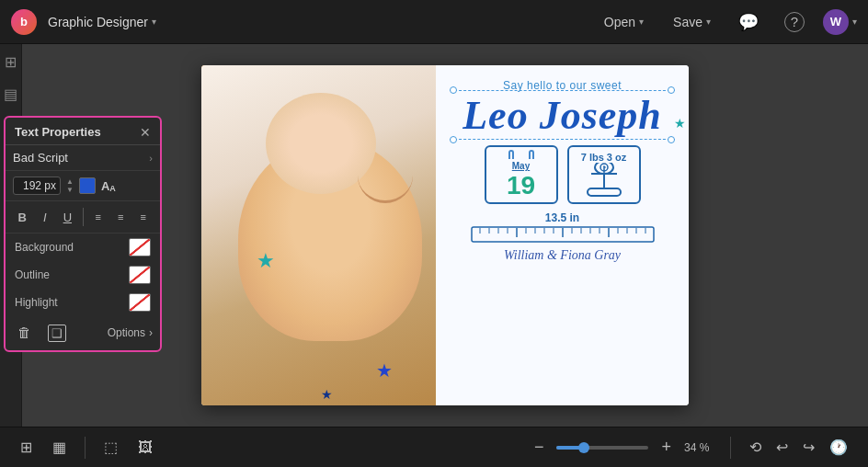  I want to click on underline-button: U, so click(68, 217).